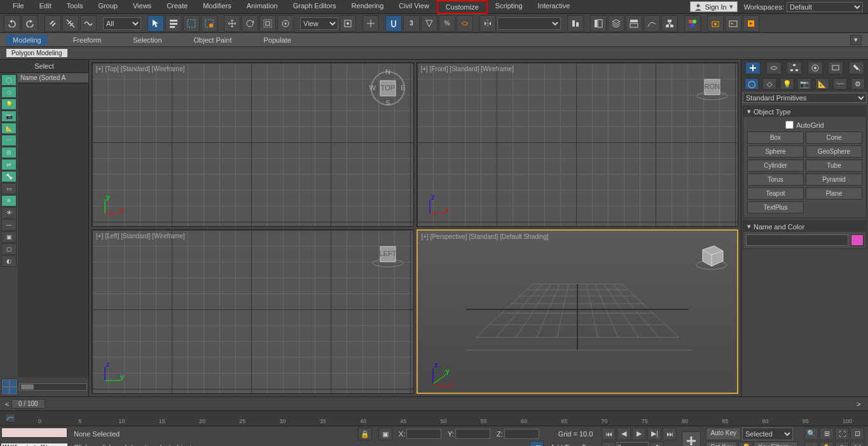 This screenshot has width=868, height=446. What do you see at coordinates (88, 40) in the screenshot?
I see `ribbon-tab-freeform: Freeform` at bounding box center [88, 40].